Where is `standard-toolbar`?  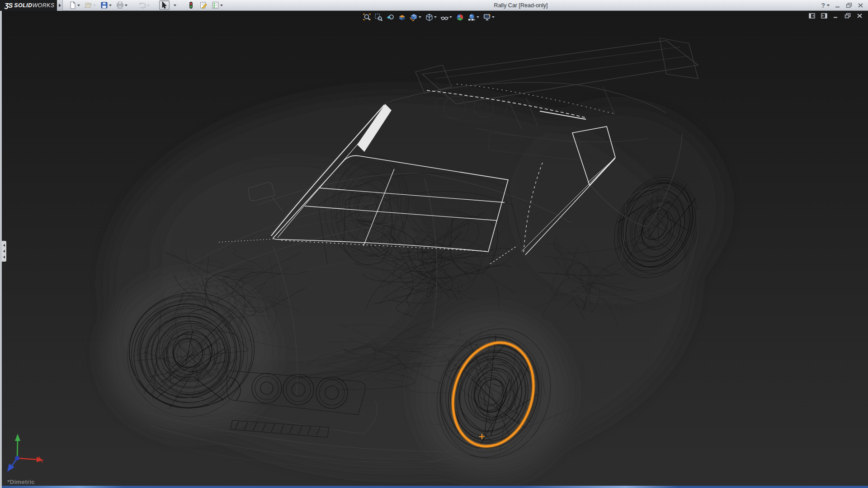 standard-toolbar is located at coordinates (146, 5).